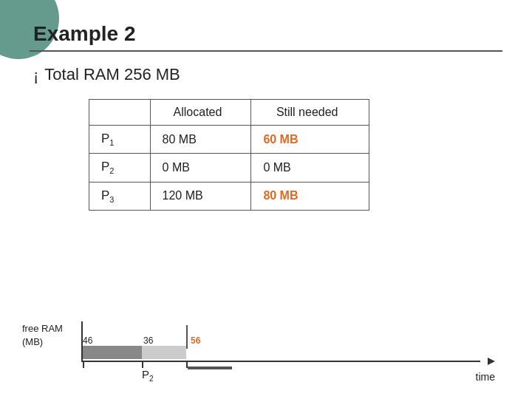 Image resolution: width=532 pixels, height=399 pixels. I want to click on allocation-table: Allocated Still needed P1 80 MB 60 MB P2…, so click(229, 155).